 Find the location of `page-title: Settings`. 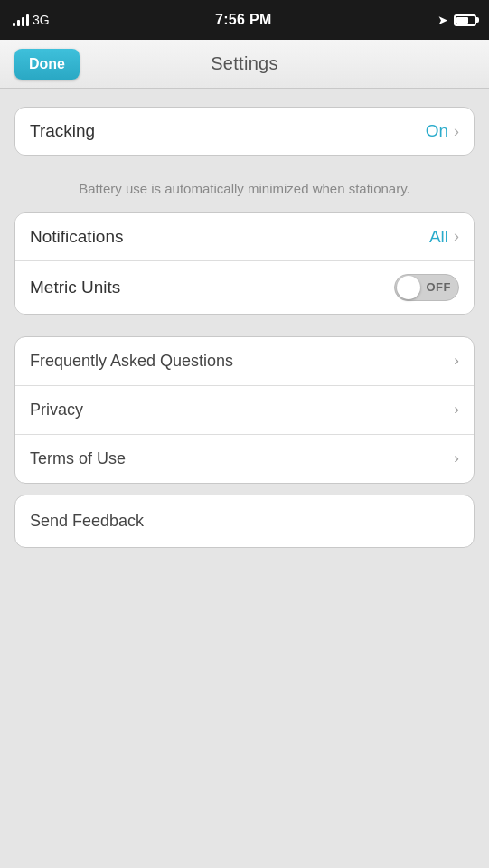

page-title: Settings is located at coordinates (244, 63).